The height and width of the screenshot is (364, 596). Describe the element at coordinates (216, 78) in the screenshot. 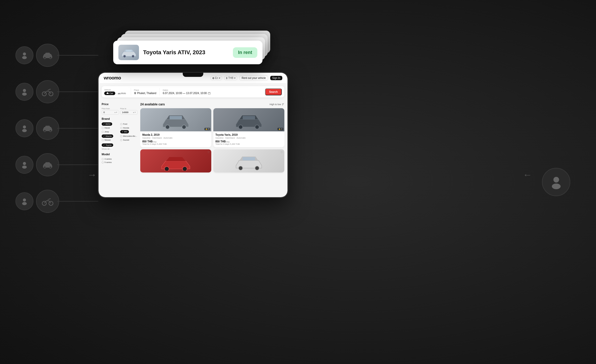

I see `language-selector: En ▾` at that location.